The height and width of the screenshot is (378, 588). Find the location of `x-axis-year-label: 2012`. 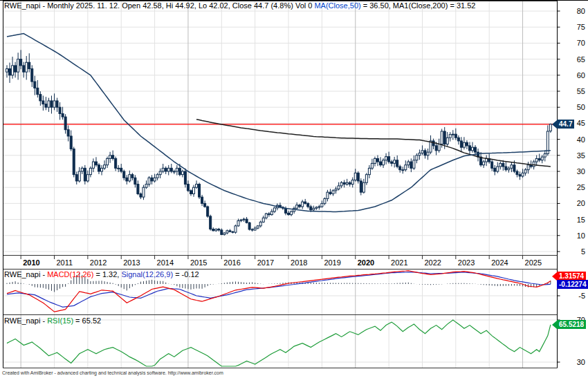

x-axis-year-label: 2012 is located at coordinates (98, 263).